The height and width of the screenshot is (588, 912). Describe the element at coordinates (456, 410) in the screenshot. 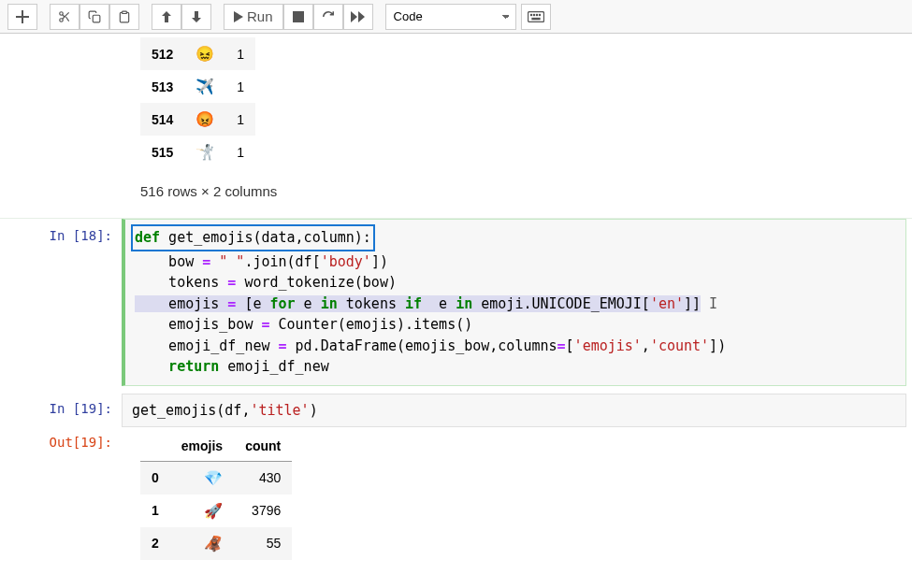

I see `code-cell-19: In [19]: get_emojis(df,'title')` at that location.